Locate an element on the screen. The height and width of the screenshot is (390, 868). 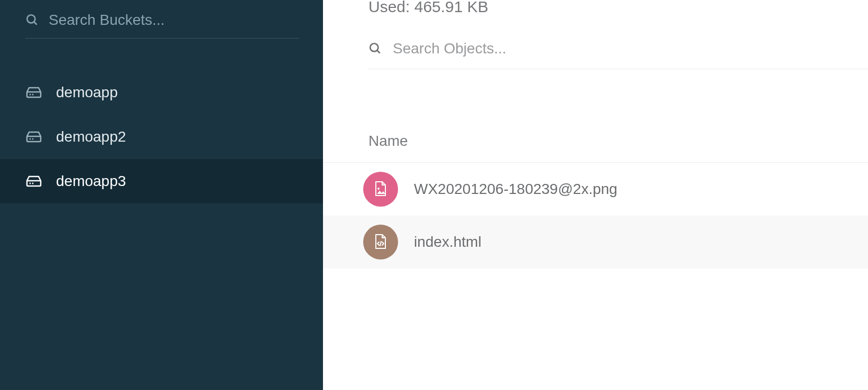
bucket-label: demoapp2 is located at coordinates (91, 137).